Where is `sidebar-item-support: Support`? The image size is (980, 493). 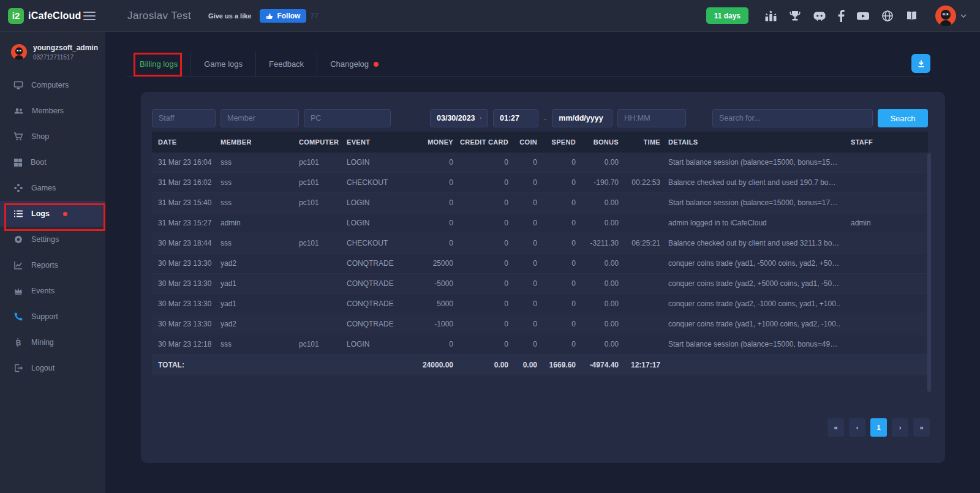 sidebar-item-support: Support is located at coordinates (53, 317).